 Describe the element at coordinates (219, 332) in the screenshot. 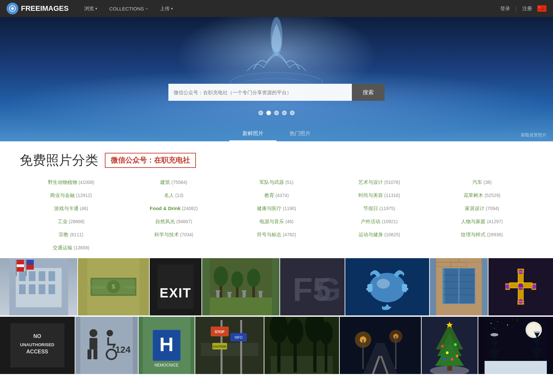

I see `svg-text: STOP` at that location.